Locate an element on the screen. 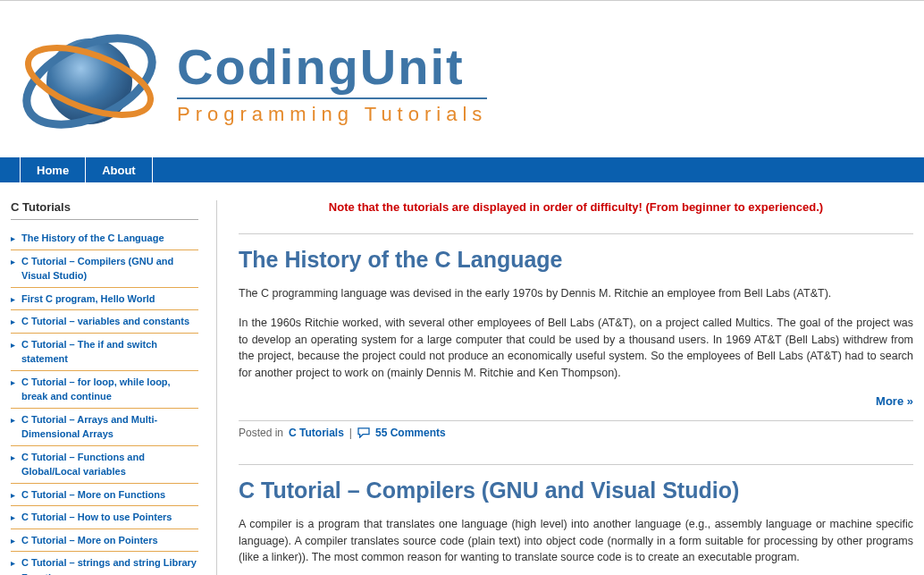 Image resolution: width=924 pixels, height=575 pixels. sidebar-item: C Tutorial – How to use Pointers is located at coordinates (105, 518).